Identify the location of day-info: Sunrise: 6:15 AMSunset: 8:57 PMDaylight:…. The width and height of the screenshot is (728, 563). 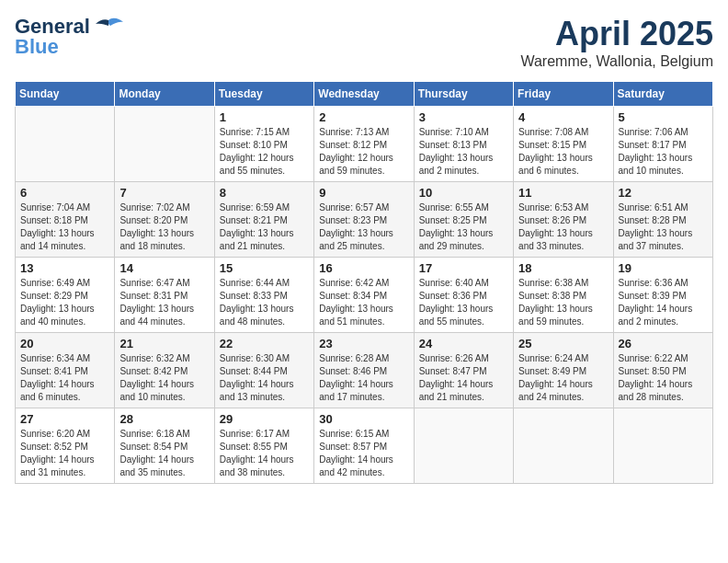
(364, 454).